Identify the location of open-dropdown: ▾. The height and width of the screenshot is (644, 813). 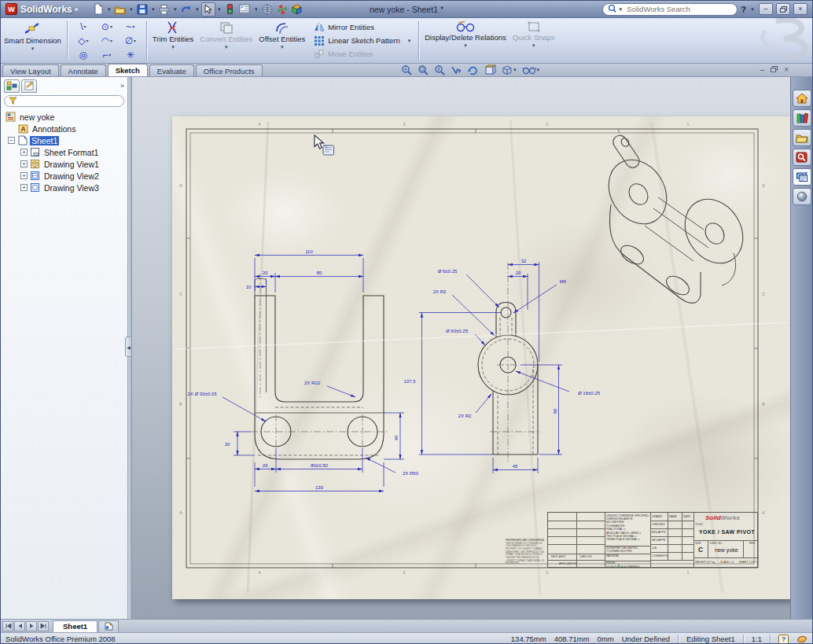
(131, 9).